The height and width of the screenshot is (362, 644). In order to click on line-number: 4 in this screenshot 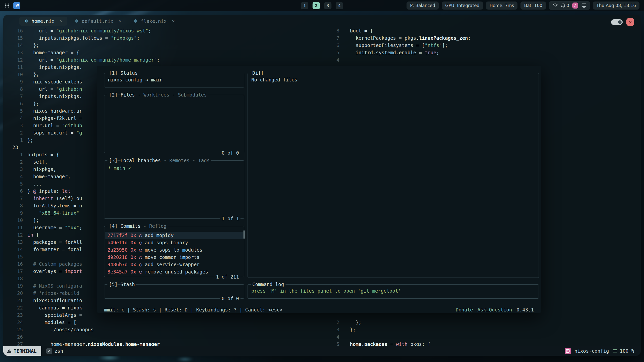, I will do `click(336, 337)`.